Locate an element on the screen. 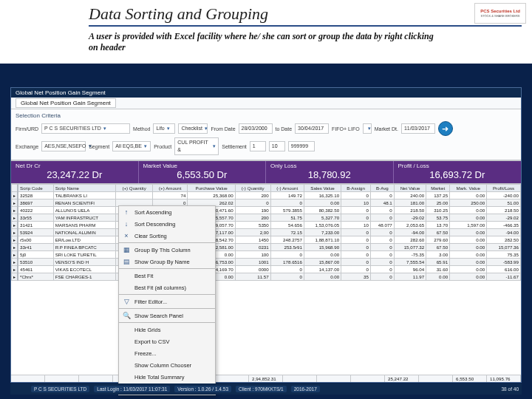 The height and width of the screenshot is (399, 532). run-button: ➜ is located at coordinates (446, 129).